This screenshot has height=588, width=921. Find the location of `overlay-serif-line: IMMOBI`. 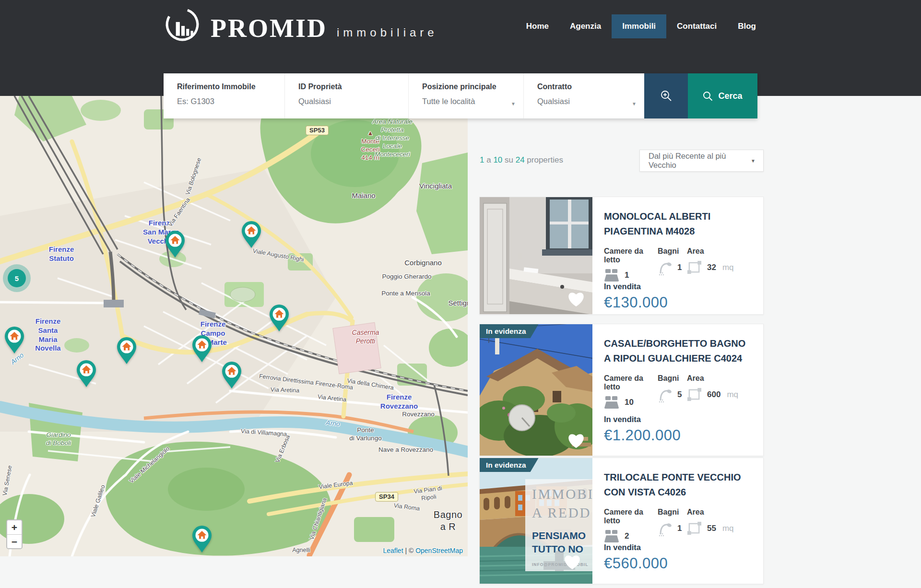

overlay-serif-line: IMMOBI is located at coordinates (562, 494).